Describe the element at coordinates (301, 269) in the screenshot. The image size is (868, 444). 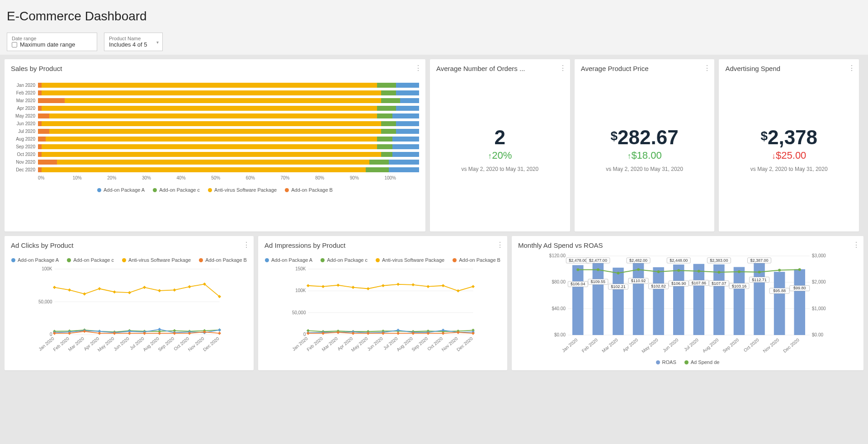
I see `svg-text: 150K` at that location.